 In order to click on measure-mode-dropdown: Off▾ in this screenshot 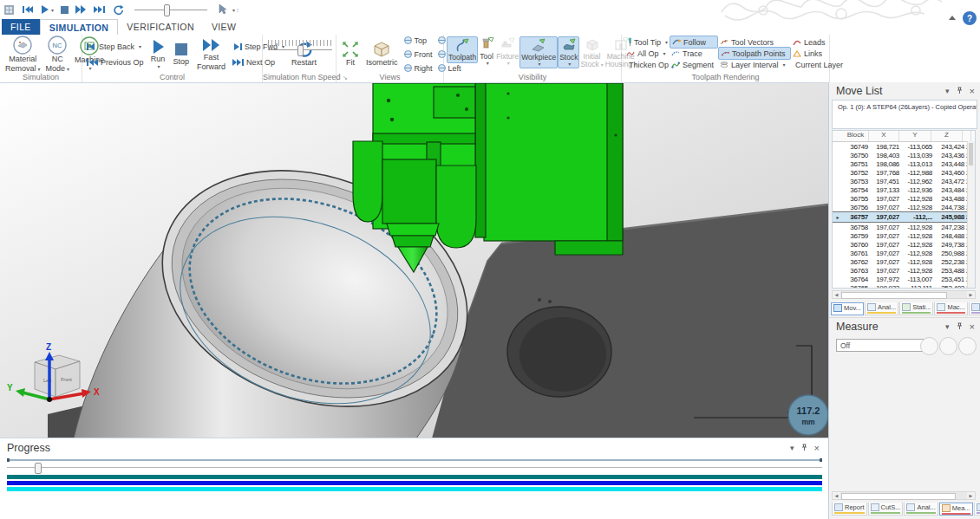, I will do `click(885, 345)`.